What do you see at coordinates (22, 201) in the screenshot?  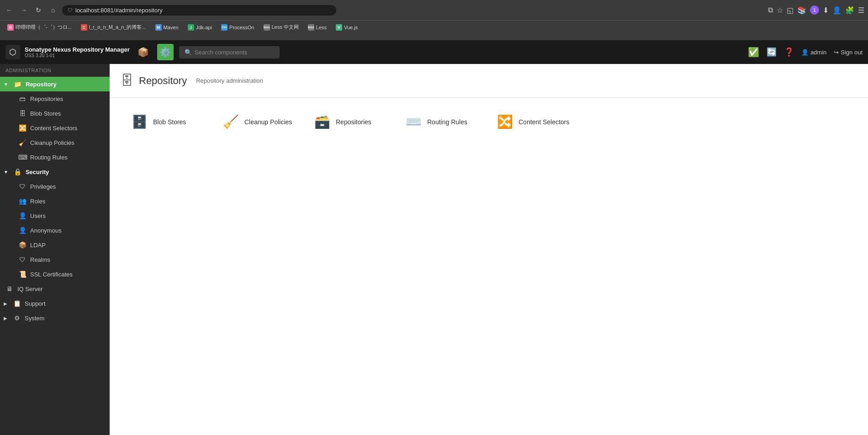 I see `roles-icon: 👥` at bounding box center [22, 201].